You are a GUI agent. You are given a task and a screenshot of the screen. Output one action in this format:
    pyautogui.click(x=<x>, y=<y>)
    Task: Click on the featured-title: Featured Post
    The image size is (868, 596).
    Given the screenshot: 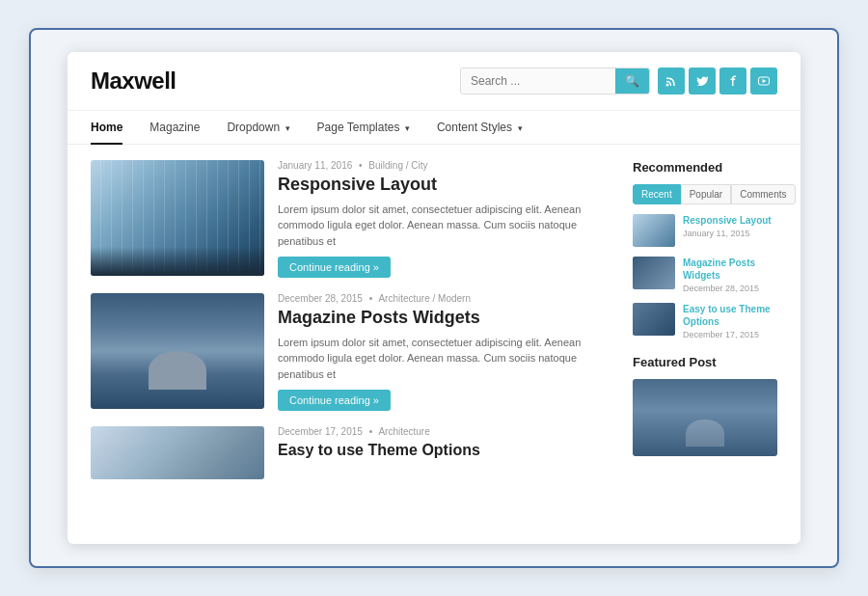 What is the action you would take?
    pyautogui.click(x=705, y=363)
    